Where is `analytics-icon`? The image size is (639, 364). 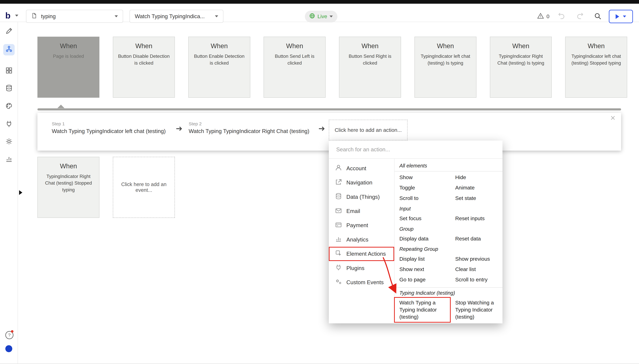 analytics-icon is located at coordinates (339, 240).